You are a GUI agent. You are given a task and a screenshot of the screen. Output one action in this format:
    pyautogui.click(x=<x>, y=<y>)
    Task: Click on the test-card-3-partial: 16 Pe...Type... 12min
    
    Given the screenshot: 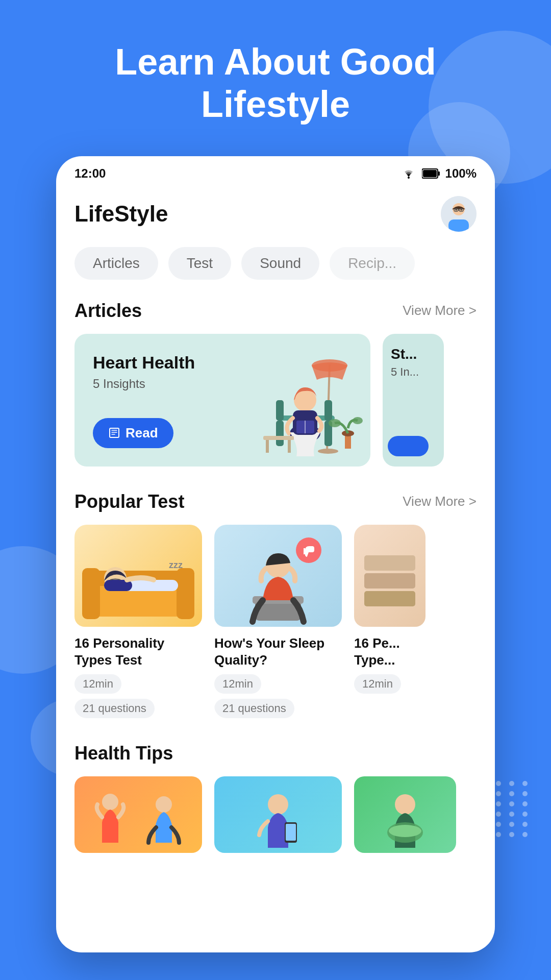 What is the action you would take?
    pyautogui.click(x=390, y=622)
    